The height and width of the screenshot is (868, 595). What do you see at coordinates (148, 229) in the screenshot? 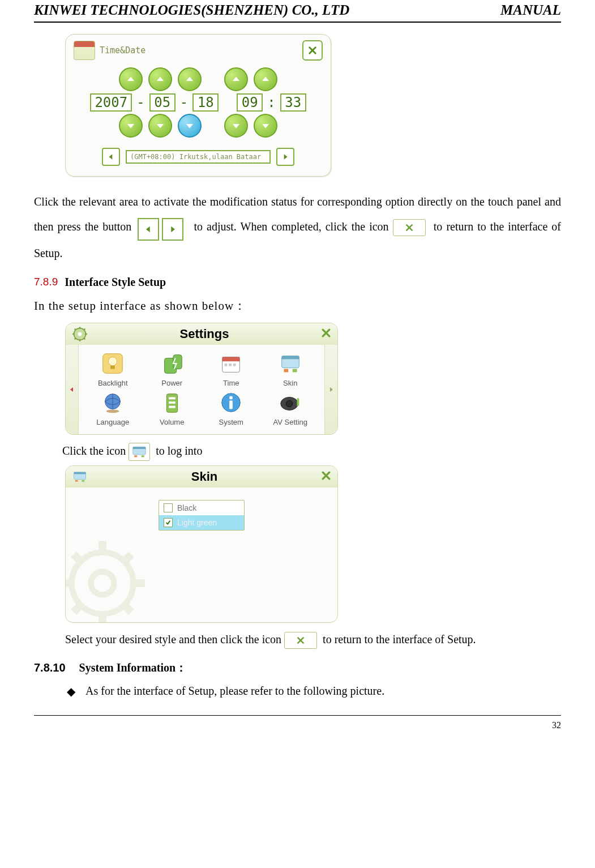
I see `left-arrow-icon` at bounding box center [148, 229].